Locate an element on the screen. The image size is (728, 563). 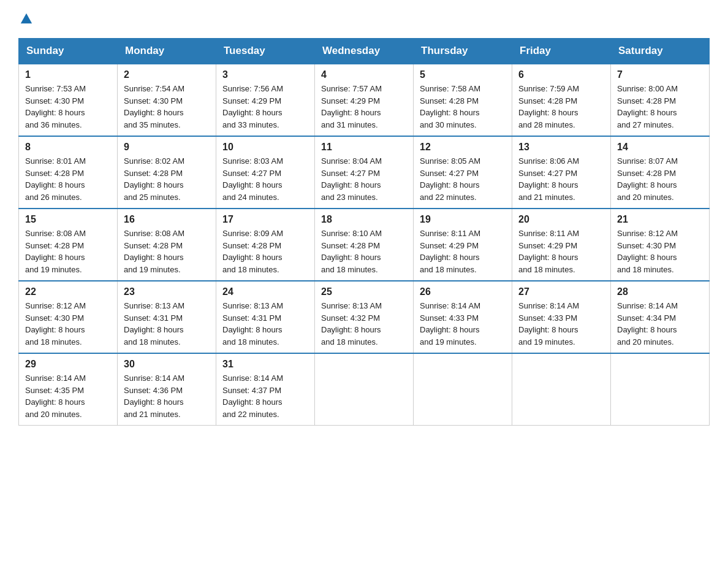
day-info: Sunrise: 8:02 AM Sunset: 4:28 PM Dayligh… is located at coordinates (167, 179).